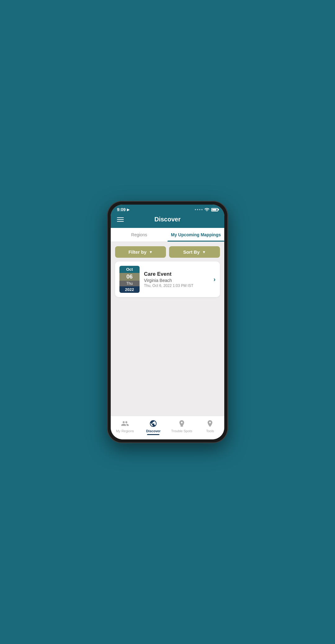 The image size is (335, 644). I want to click on sort-by-label: Sort By, so click(191, 252).